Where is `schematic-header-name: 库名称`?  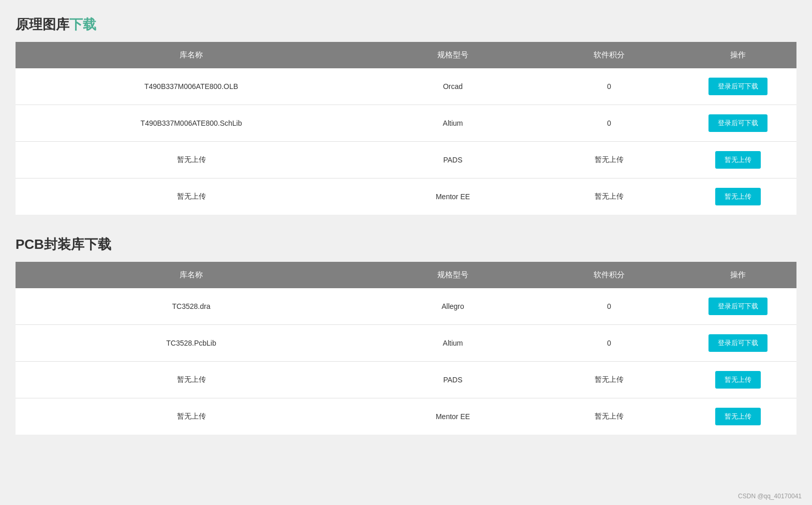
schematic-header-name: 库名称 is located at coordinates (191, 55).